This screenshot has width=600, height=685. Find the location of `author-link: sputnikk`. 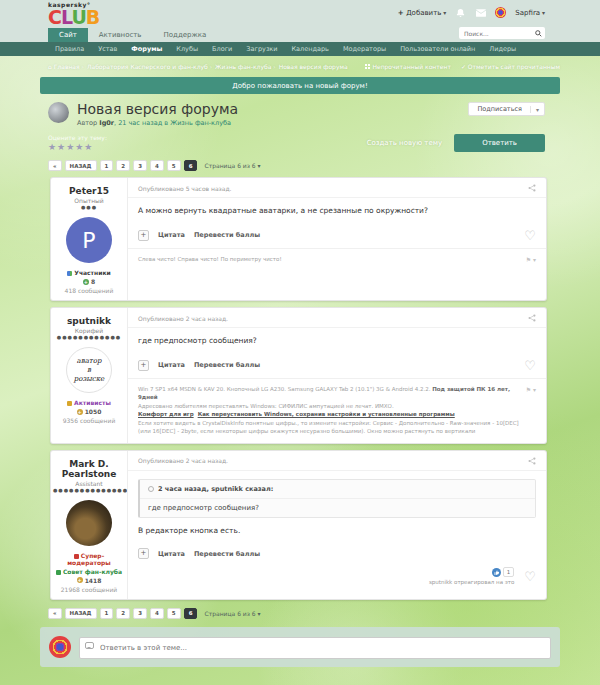

author-link: sputnikk is located at coordinates (89, 321).